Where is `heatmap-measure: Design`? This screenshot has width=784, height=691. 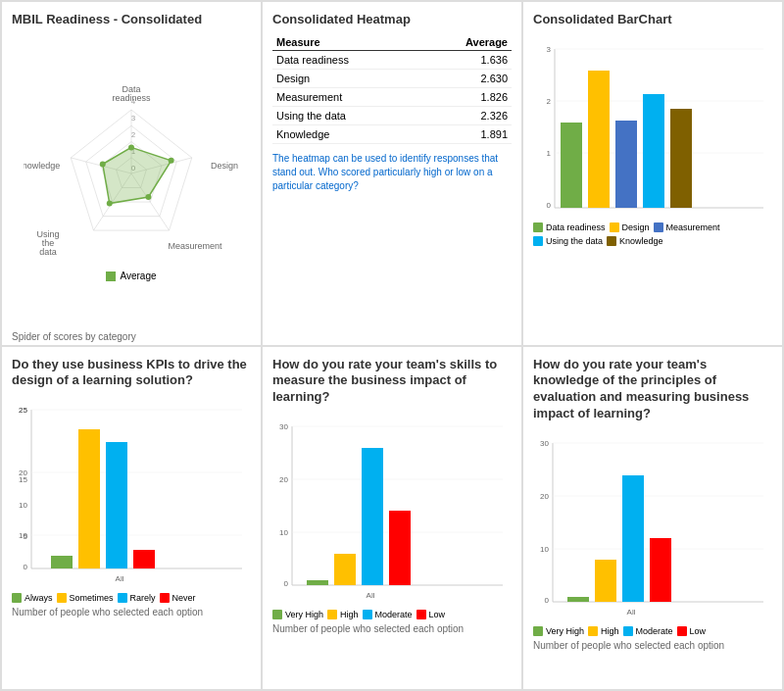 heatmap-measure: Design is located at coordinates (346, 78).